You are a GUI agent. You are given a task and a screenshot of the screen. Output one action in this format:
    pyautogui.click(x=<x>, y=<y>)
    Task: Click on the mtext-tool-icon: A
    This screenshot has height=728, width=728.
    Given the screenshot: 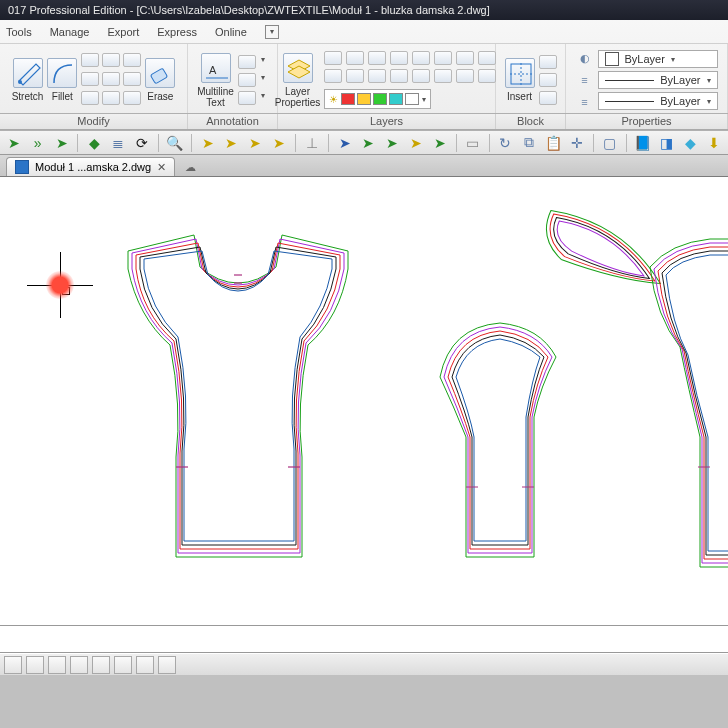 What is the action you would take?
    pyautogui.click(x=216, y=68)
    